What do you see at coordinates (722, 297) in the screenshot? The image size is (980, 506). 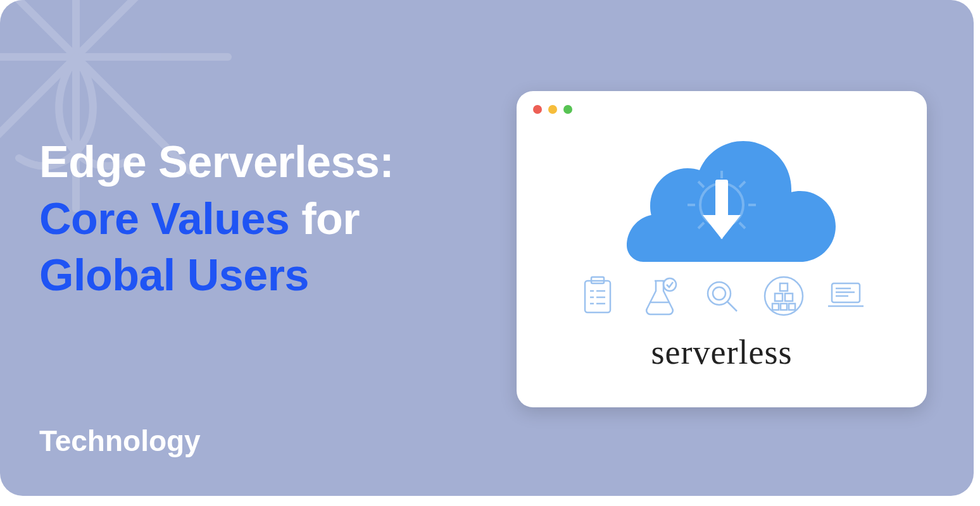 I see `icon-row` at bounding box center [722, 297].